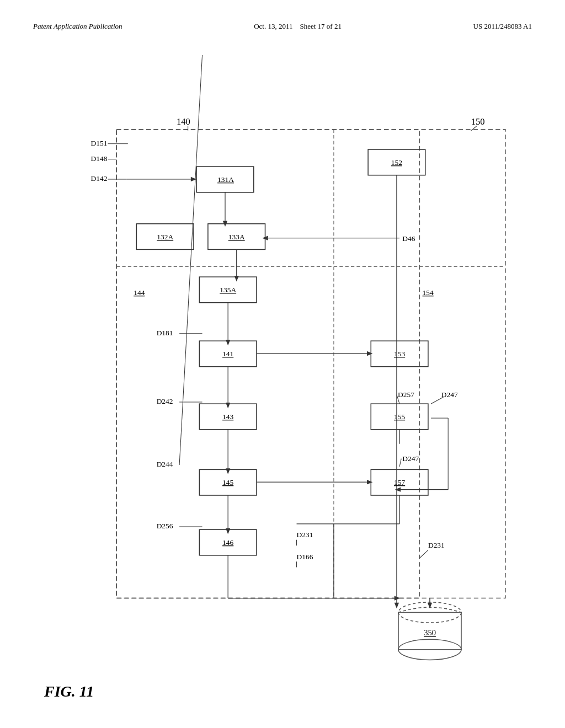 The width and height of the screenshot is (565, 728). Describe the element at coordinates (282, 26) in the screenshot. I see `page-header: Patent Application Publication Oct. 13, …` at that location.